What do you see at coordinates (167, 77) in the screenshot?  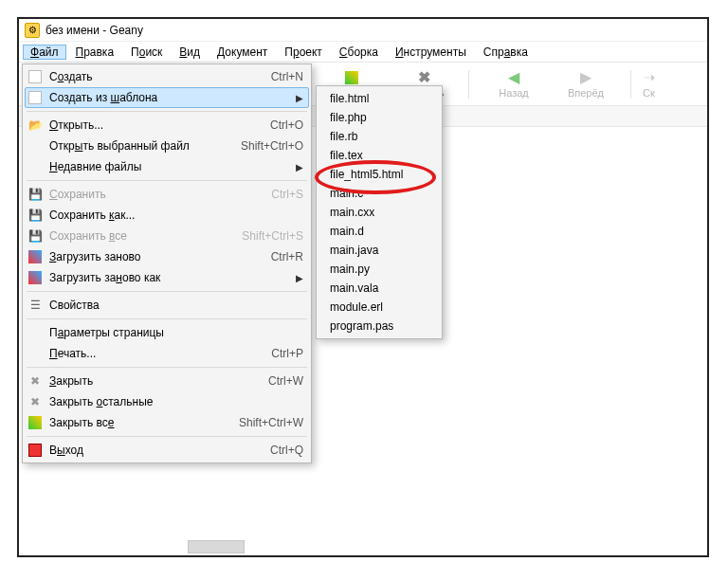 I see `menu-item-создать: СоздатьCtrl+N` at bounding box center [167, 77].